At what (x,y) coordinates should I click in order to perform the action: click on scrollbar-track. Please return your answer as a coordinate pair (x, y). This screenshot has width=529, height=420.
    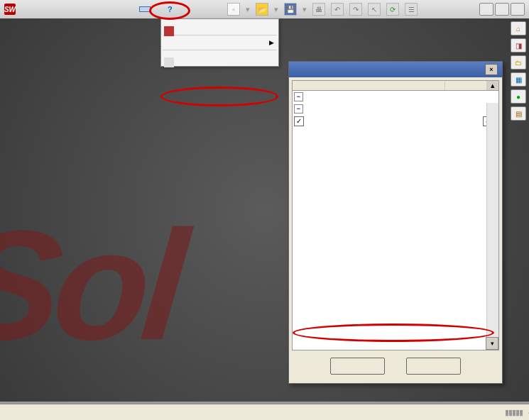
    Looking at the image, I should click on (493, 220).